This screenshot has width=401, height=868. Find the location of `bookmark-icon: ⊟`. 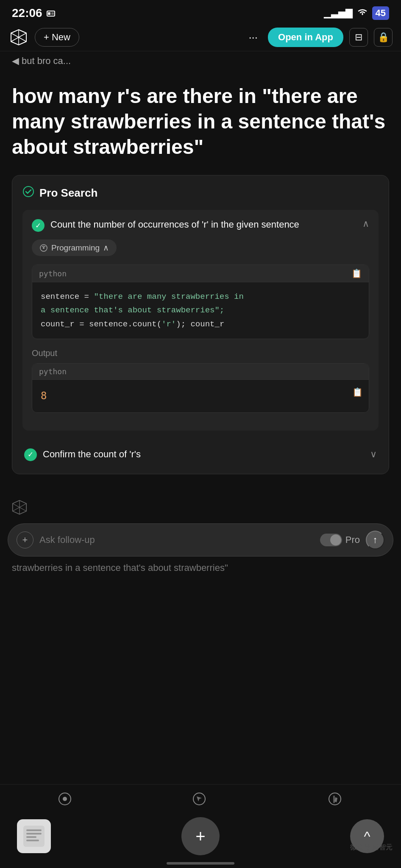

bookmark-icon: ⊟ is located at coordinates (359, 37).